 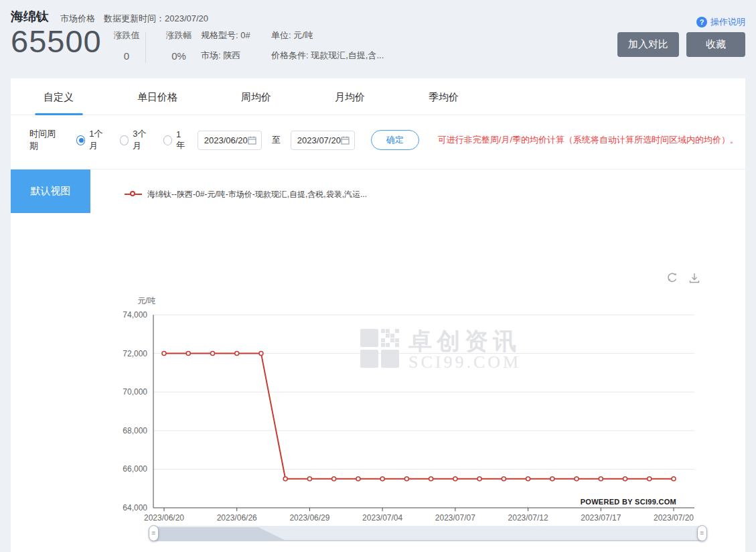 I want to click on svg-text: 2023/07/12, so click(x=528, y=518).